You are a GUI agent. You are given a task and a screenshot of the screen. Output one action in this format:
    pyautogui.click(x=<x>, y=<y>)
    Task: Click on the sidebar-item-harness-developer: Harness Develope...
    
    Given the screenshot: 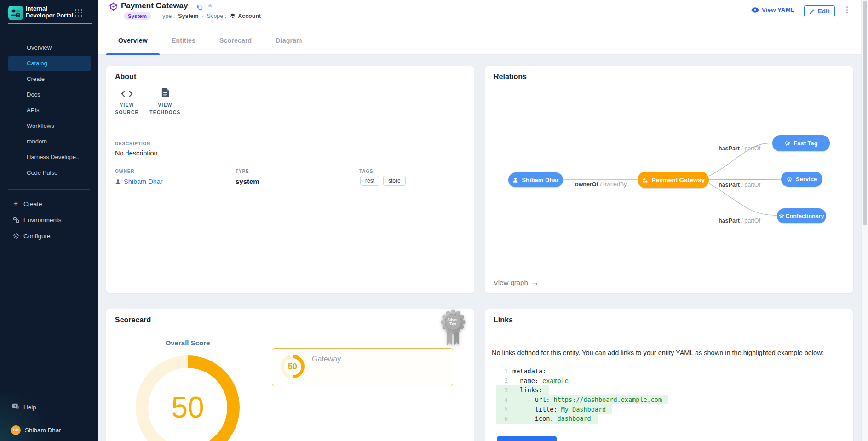 What is the action you would take?
    pyautogui.click(x=50, y=157)
    